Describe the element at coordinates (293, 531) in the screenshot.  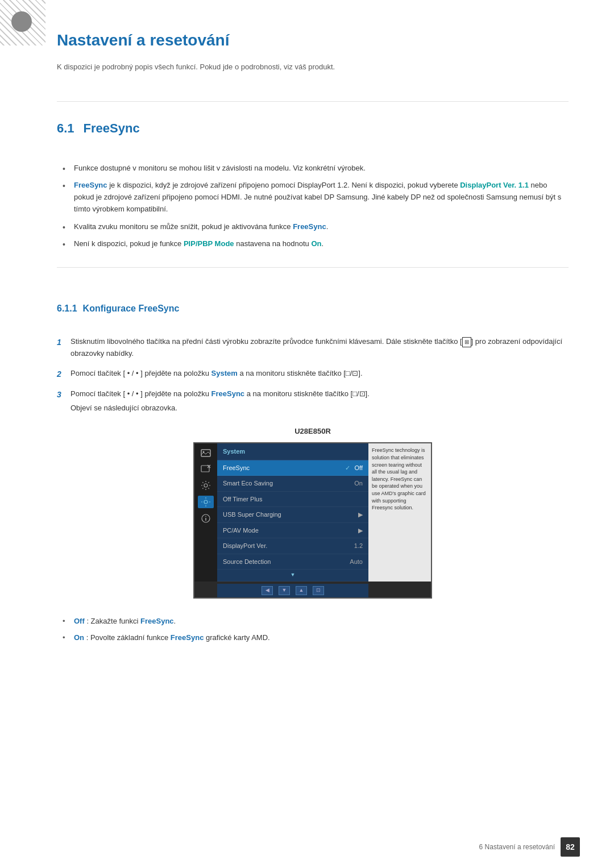
I see `menu-item-pcav: PC/AV Mode ▶` at that location.